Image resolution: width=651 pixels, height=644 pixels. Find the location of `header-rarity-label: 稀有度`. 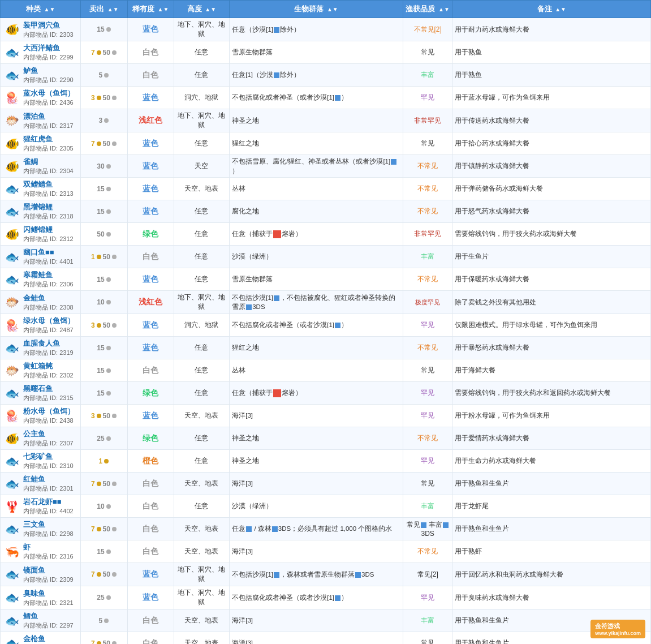

header-rarity-label: 稀有度 is located at coordinates (144, 9).